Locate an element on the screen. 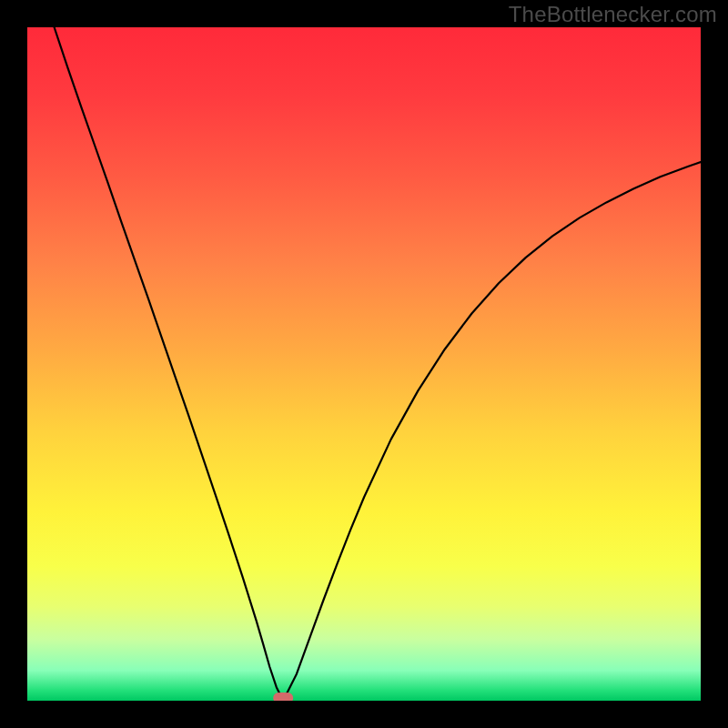 This screenshot has height=728, width=728. minimum-marker is located at coordinates (283, 697).